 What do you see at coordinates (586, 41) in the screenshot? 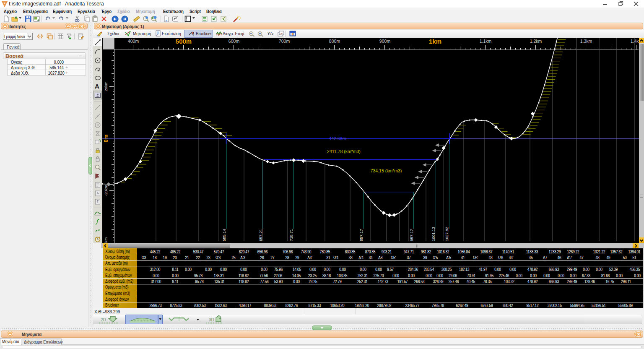
I see `svg-text: 1.3km` at bounding box center [586, 41].